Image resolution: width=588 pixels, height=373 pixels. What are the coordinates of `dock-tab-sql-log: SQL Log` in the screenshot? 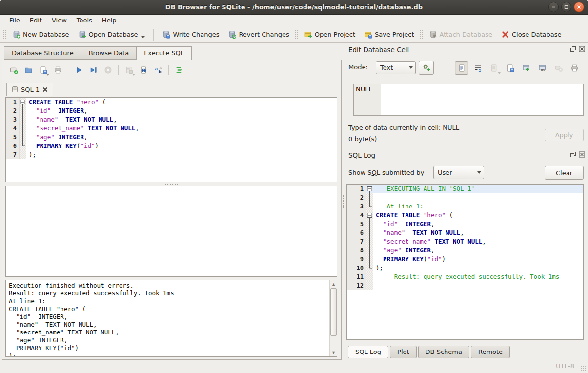 It's located at (368, 352).